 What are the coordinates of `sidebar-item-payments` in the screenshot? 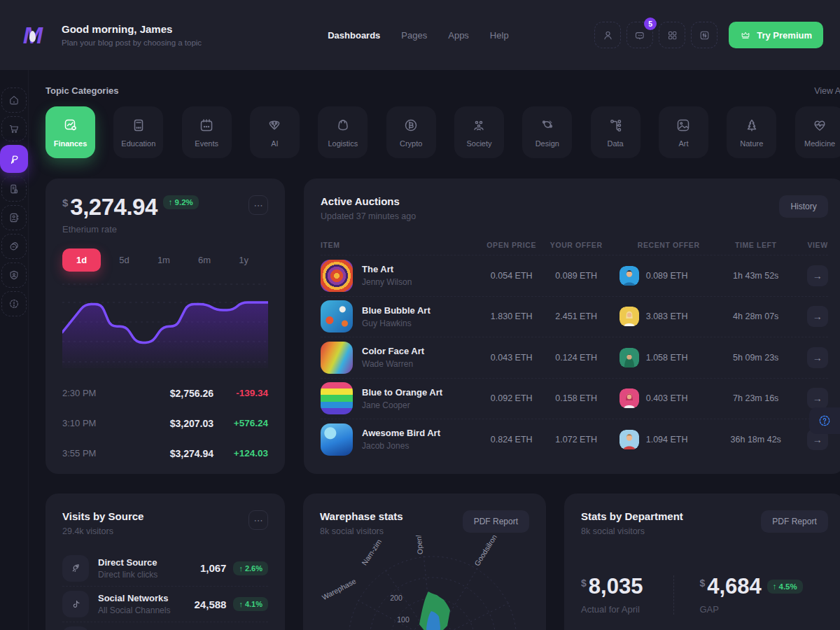 It's located at (14, 159).